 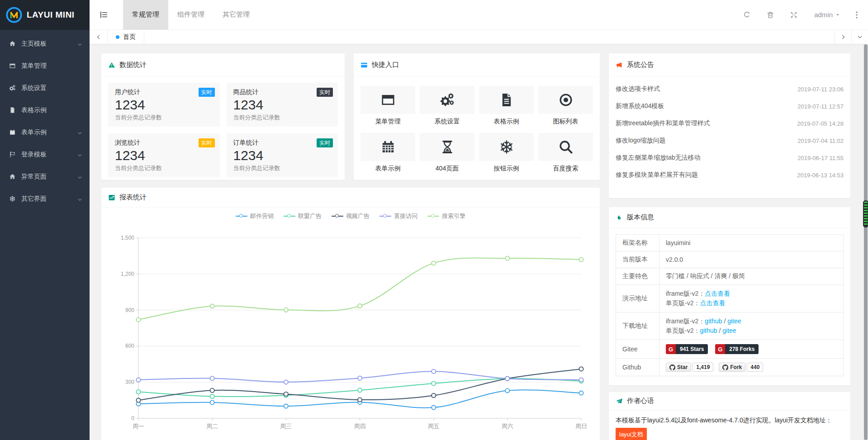 I want to click on calendar-icon, so click(x=14, y=132).